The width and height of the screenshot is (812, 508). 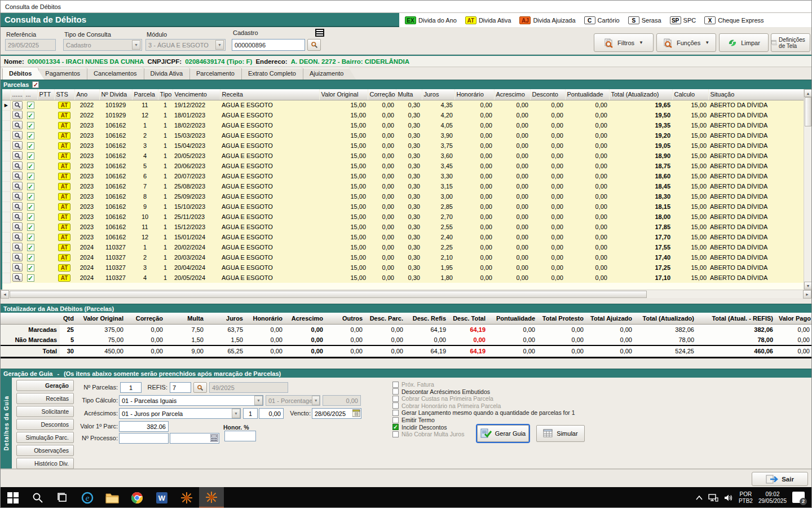 What do you see at coordinates (314, 45) in the screenshot?
I see `cadastro-search-button` at bounding box center [314, 45].